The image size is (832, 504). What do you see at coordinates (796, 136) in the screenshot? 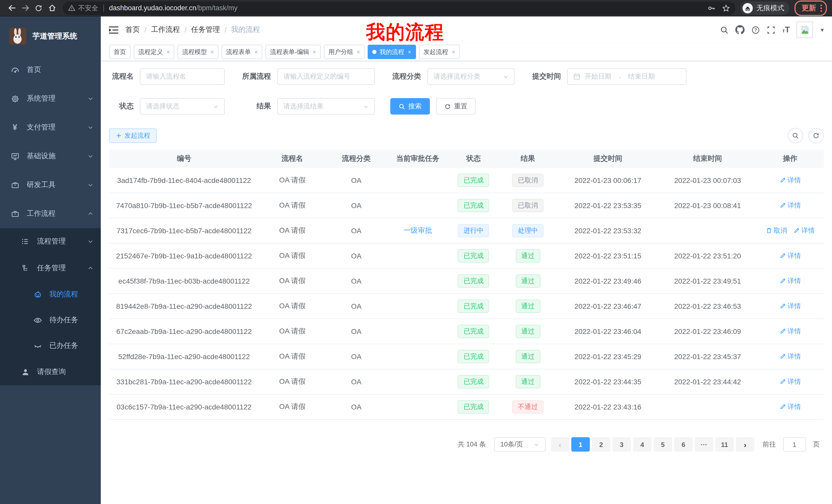
I see `show-search-toggle-icon` at bounding box center [796, 136].